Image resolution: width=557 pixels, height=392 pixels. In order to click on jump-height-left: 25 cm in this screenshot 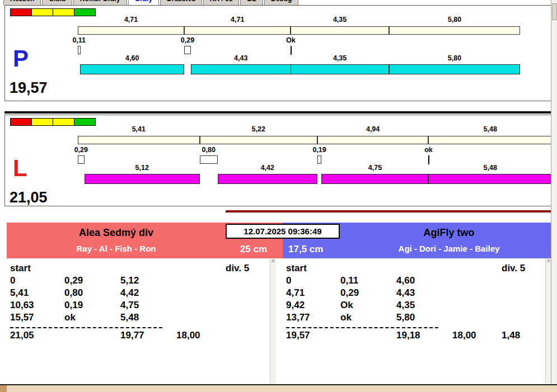, I will do `click(254, 249)`.